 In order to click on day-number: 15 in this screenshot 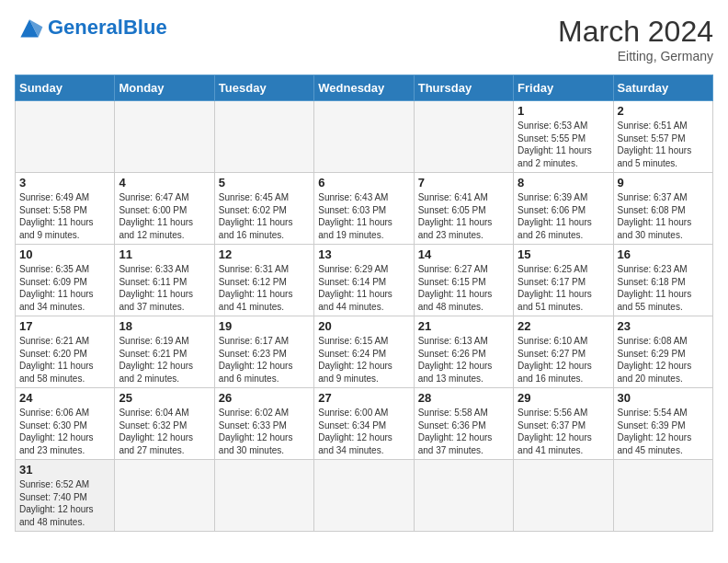, I will do `click(563, 254)`.